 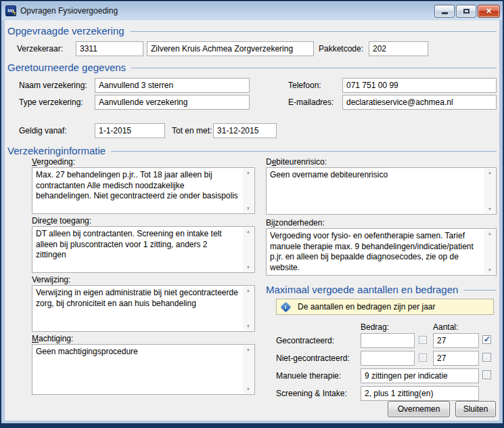 What do you see at coordinates (172, 85) in the screenshot?
I see `naam-verzekering-input` at bounding box center [172, 85].